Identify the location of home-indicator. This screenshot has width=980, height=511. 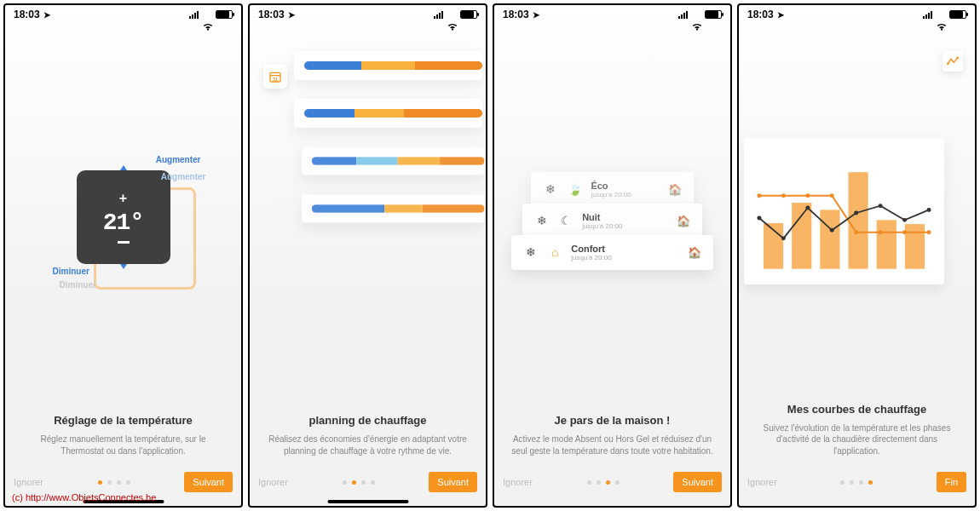
(368, 502).